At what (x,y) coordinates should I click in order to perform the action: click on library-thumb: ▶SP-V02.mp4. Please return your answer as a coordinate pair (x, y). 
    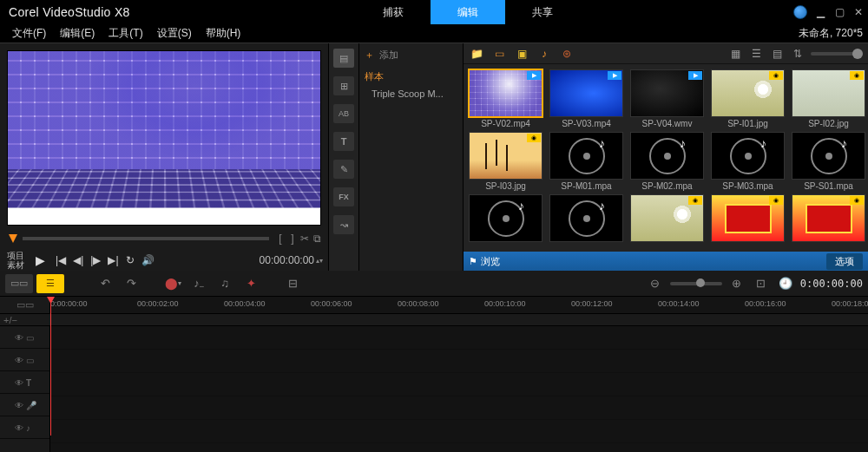
    Looking at the image, I should click on (505, 99).